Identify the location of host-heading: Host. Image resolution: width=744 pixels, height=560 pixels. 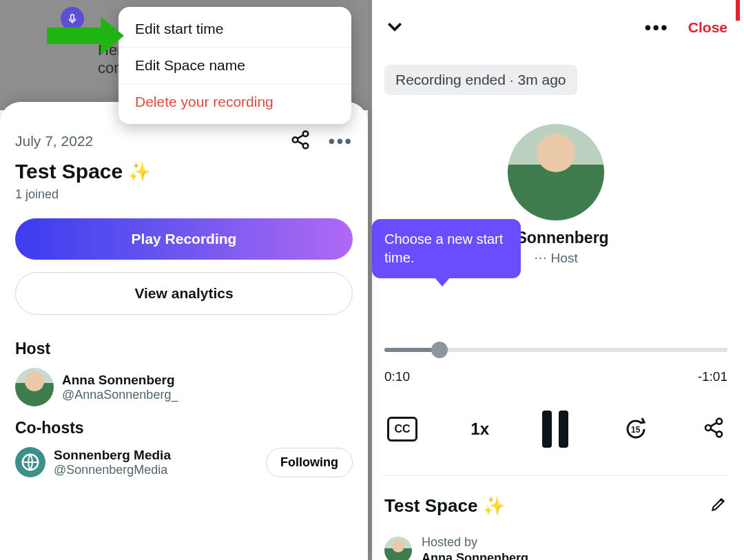
(184, 349).